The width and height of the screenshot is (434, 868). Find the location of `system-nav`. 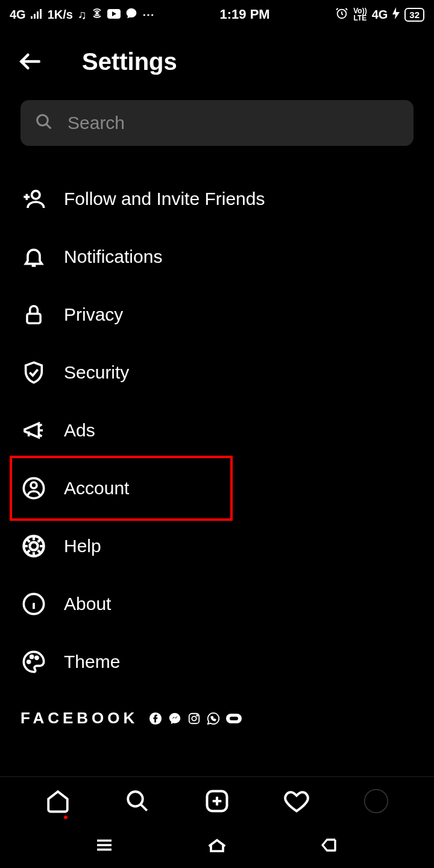

system-nav is located at coordinates (217, 846).